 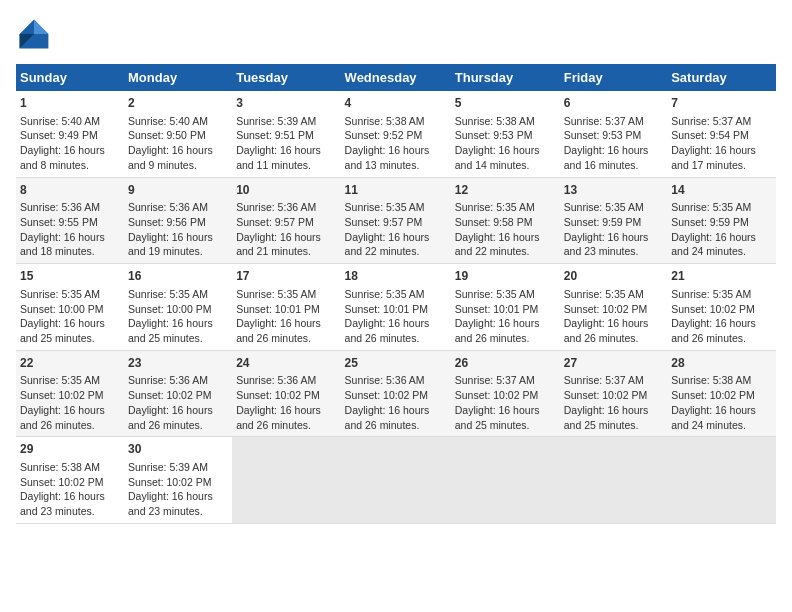 What do you see at coordinates (178, 134) in the screenshot?
I see `calendar-cell: 2Sunrise: 5:40 AMSunset: 9:50 PMDaylight…` at bounding box center [178, 134].